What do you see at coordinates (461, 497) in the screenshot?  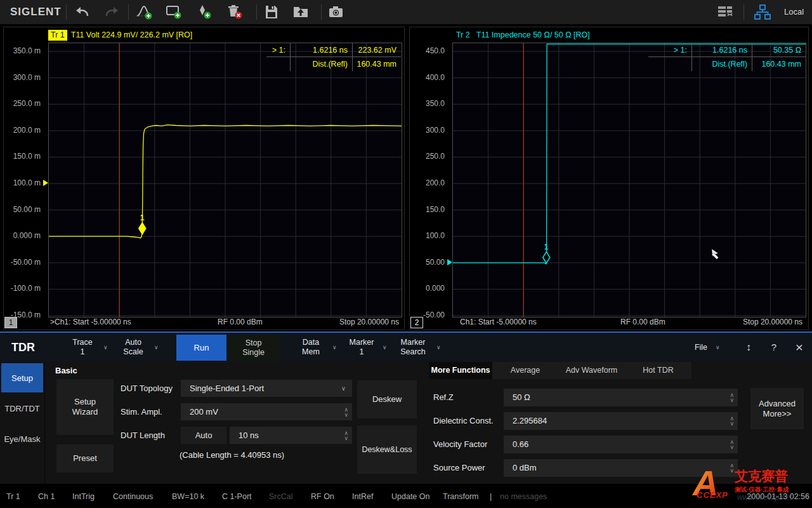 I see `status-item-transform: Transform` at bounding box center [461, 497].